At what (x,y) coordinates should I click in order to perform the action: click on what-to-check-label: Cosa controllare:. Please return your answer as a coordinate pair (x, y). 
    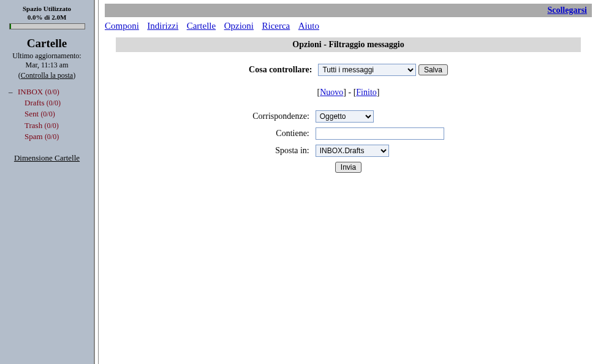
    Looking at the image, I should click on (281, 70).